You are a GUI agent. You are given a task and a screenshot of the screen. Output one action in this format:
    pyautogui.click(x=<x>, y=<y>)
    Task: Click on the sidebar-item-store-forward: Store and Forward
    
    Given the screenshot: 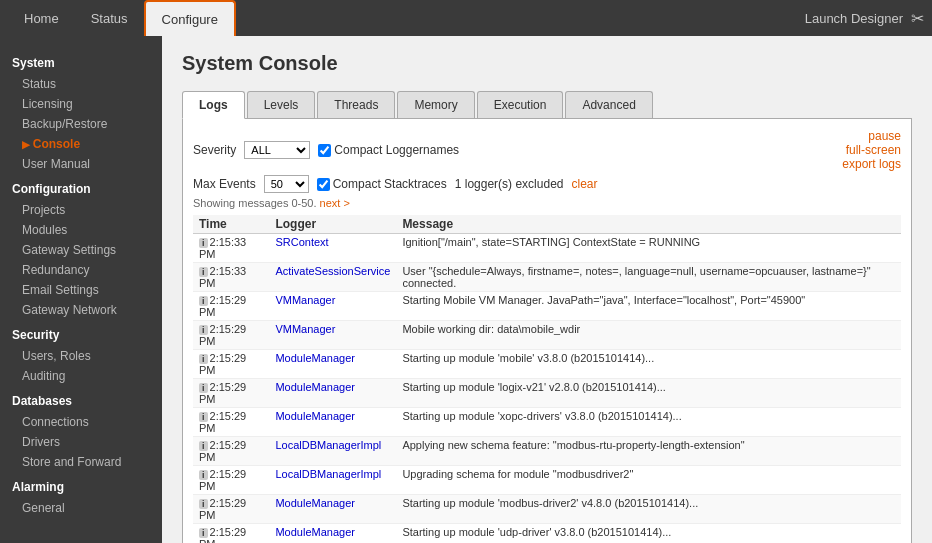 What is the action you would take?
    pyautogui.click(x=81, y=462)
    